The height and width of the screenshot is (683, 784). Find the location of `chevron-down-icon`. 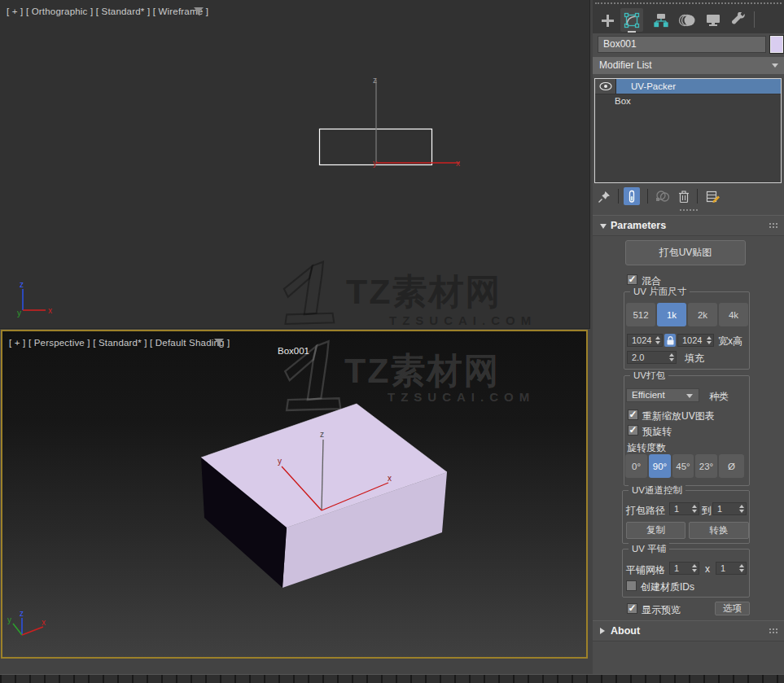

chevron-down-icon is located at coordinates (690, 396).